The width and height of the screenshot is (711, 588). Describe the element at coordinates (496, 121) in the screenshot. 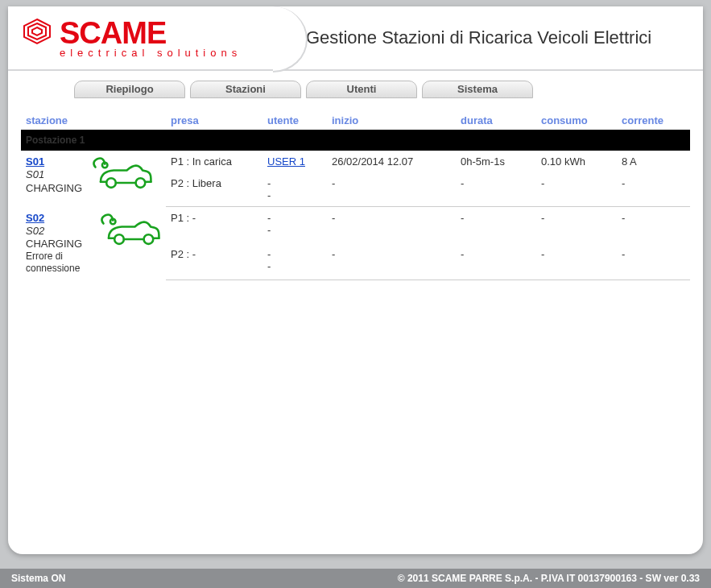

I see `col-durata: durata` at that location.